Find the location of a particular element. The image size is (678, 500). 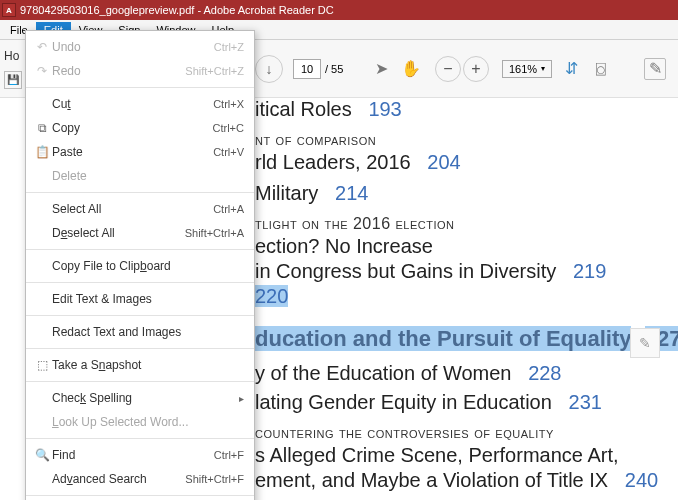

page-display-icon: ⌼ is located at coordinates (601, 69).